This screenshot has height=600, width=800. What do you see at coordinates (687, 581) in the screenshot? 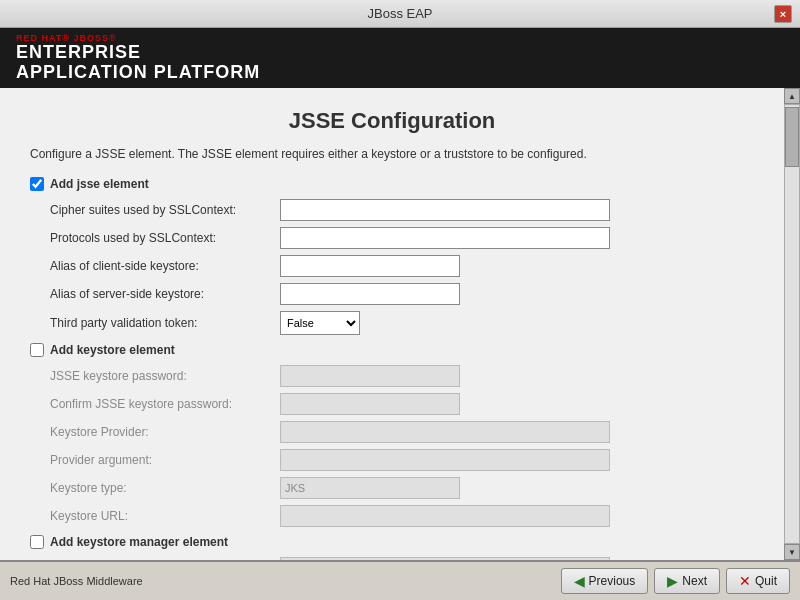
I see `next-button: ▶ Next` at bounding box center [687, 581].